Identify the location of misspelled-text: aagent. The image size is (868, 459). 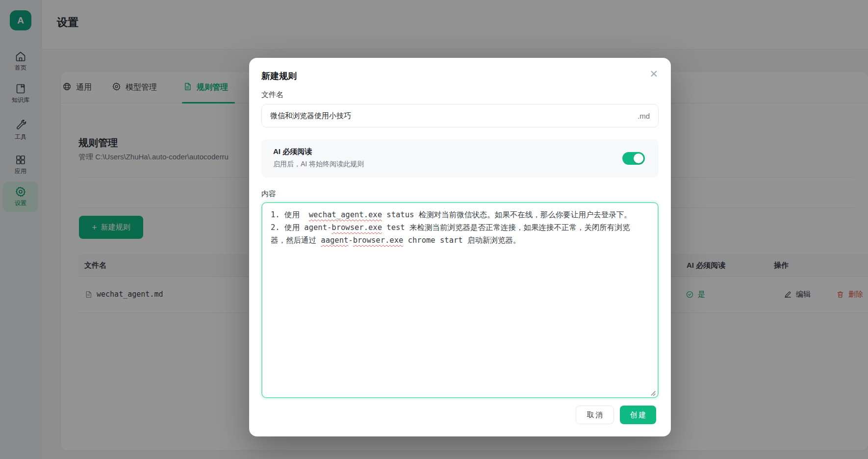
(334, 240).